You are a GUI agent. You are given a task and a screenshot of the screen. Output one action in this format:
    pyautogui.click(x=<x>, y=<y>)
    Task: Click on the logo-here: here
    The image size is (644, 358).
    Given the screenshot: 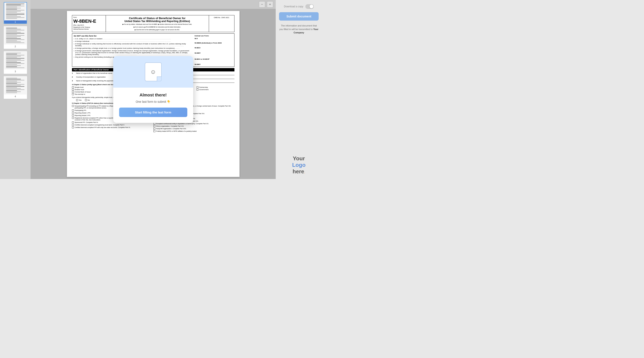 What is the action you would take?
    pyautogui.click(x=298, y=171)
    